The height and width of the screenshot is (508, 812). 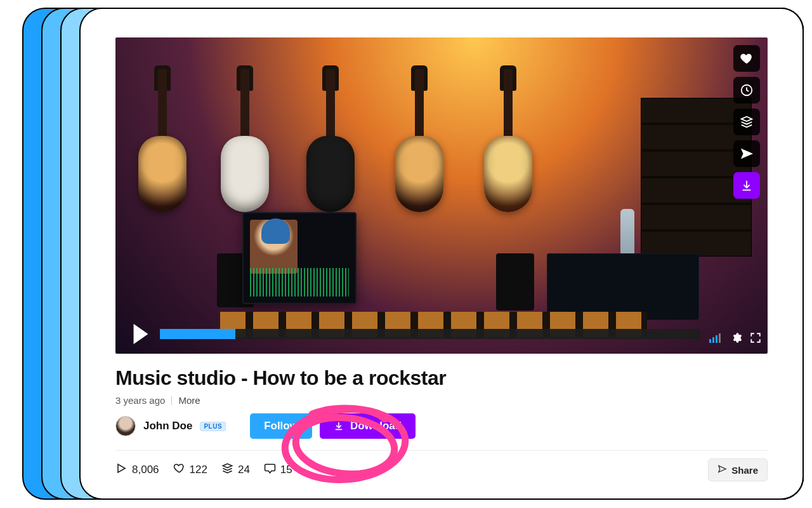 What do you see at coordinates (213, 427) in the screenshot?
I see `plus-badge: PLUS` at bounding box center [213, 427].